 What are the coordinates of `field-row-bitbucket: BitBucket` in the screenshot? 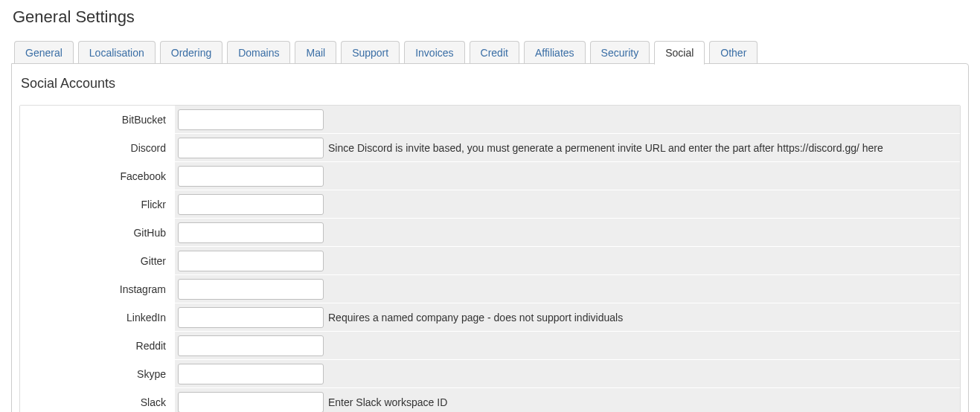 It's located at (490, 120).